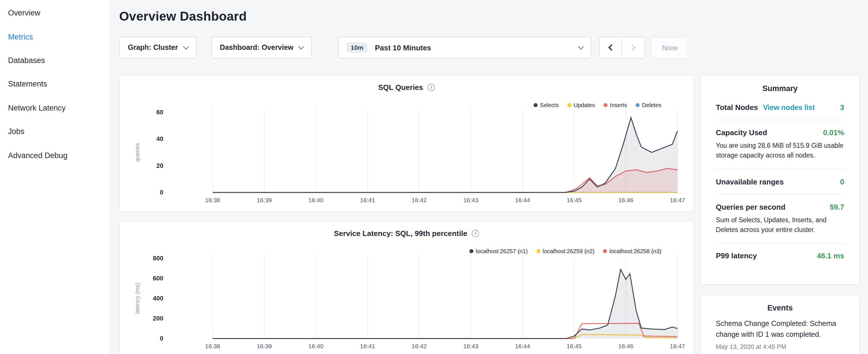  I want to click on y-axis-title: latency (ms), so click(137, 298).